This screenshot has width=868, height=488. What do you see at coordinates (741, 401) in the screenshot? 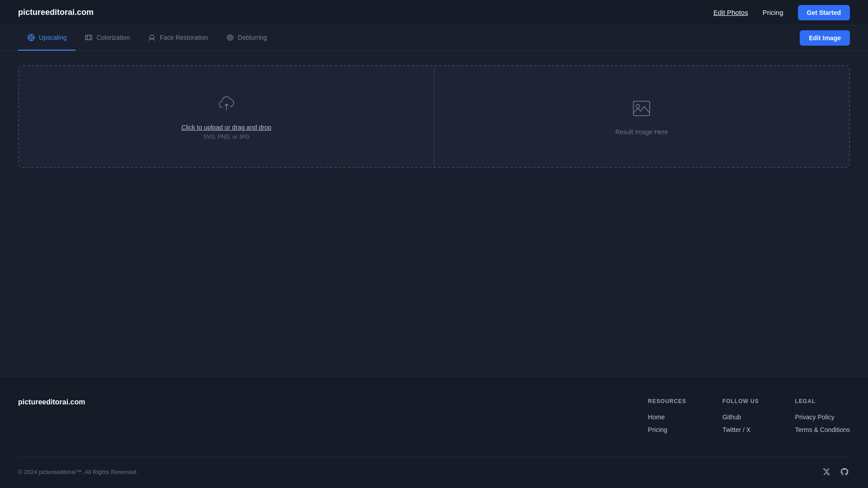
I see `footer-follow-heading: FOLLOW US` at bounding box center [741, 401].